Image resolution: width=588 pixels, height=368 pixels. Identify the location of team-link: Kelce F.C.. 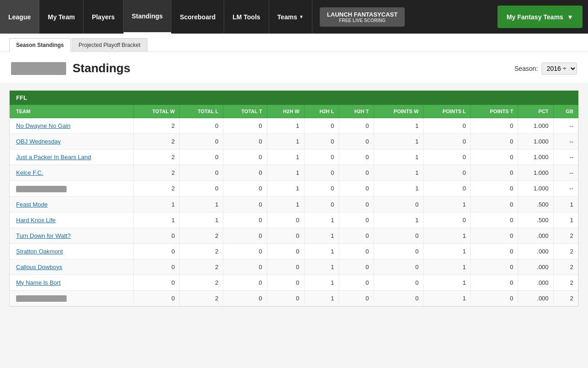
(29, 173).